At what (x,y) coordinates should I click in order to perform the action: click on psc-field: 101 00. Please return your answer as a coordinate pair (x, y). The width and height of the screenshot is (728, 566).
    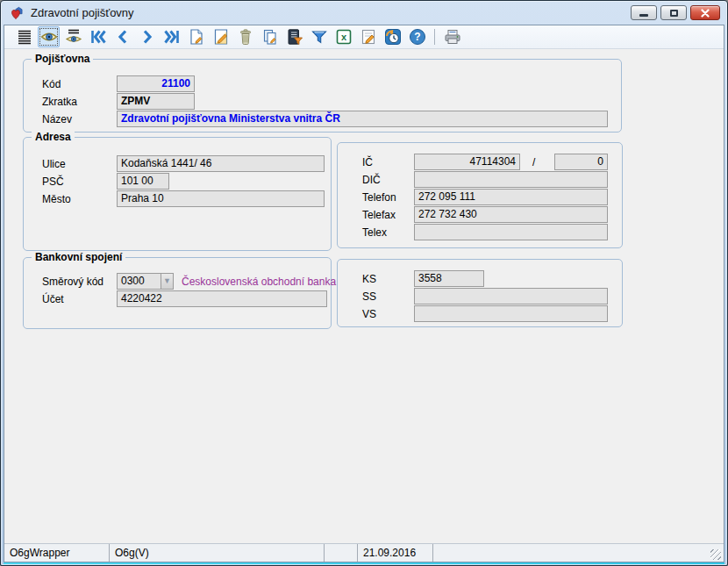
    Looking at the image, I should click on (143, 181).